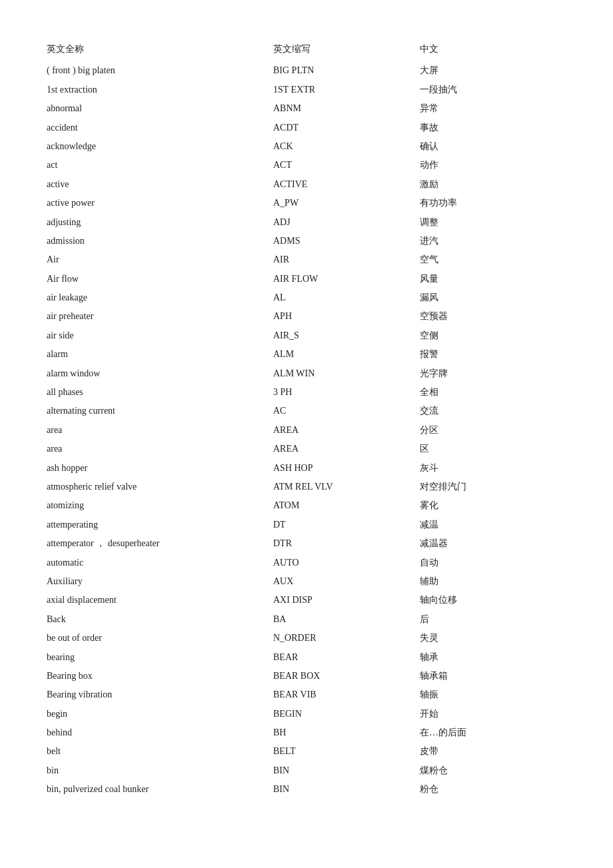 The image size is (613, 868). Describe the element at coordinates (306, 71) in the screenshot. I see `table-row: ( front ) big platenBIG PLTN大屏` at that location.